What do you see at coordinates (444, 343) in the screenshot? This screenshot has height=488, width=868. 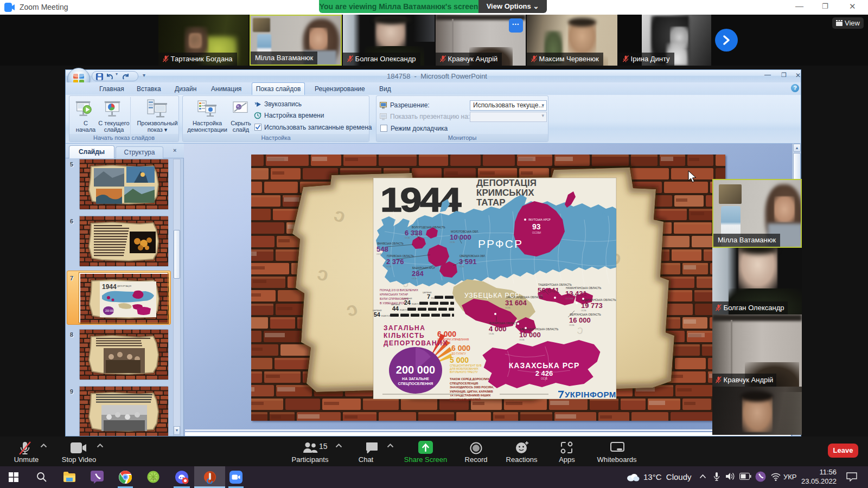 I see `svg-text: РЕЗЕРВІВ` at bounding box center [444, 343].